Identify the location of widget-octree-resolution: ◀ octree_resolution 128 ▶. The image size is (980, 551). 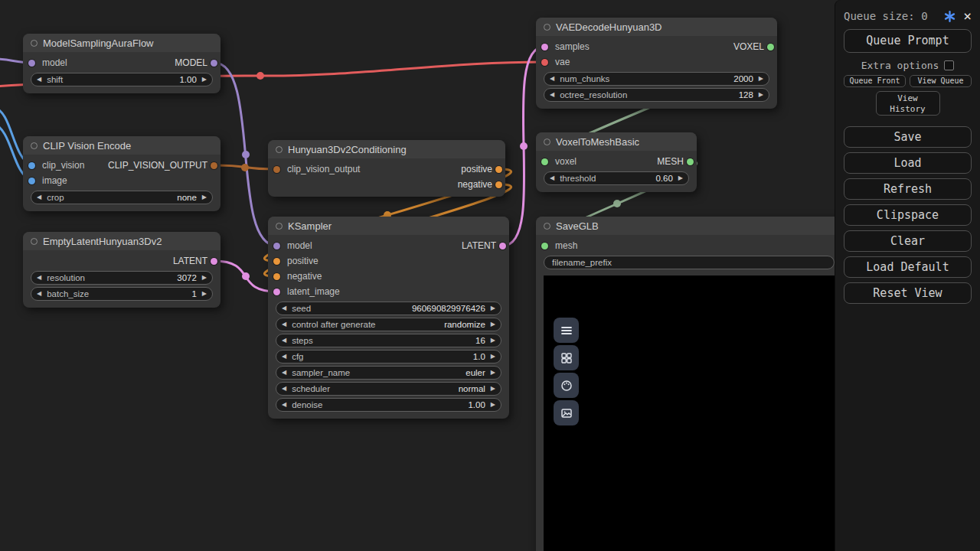
(657, 95).